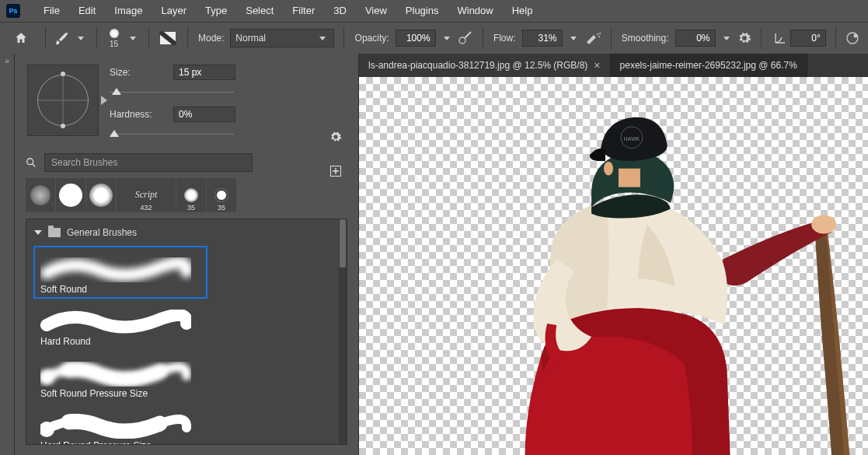  What do you see at coordinates (478, 65) in the screenshot?
I see `tab-title: ls-andrea-piacquadio-3812719.jpg @ 12.5%…` at bounding box center [478, 65].